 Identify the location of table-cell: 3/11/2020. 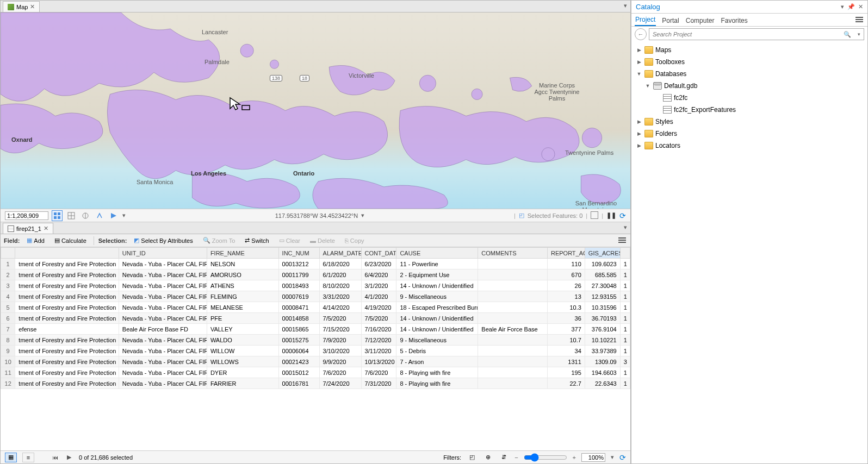
(379, 351).